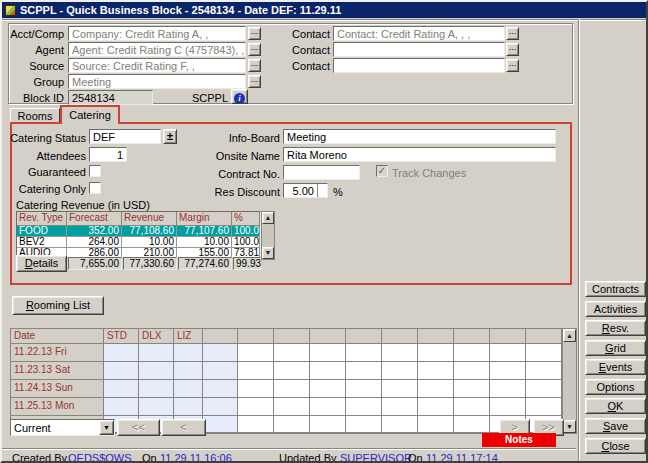 This screenshot has width=648, height=463. Describe the element at coordinates (616, 348) in the screenshot. I see `grid-button: Grid` at that location.